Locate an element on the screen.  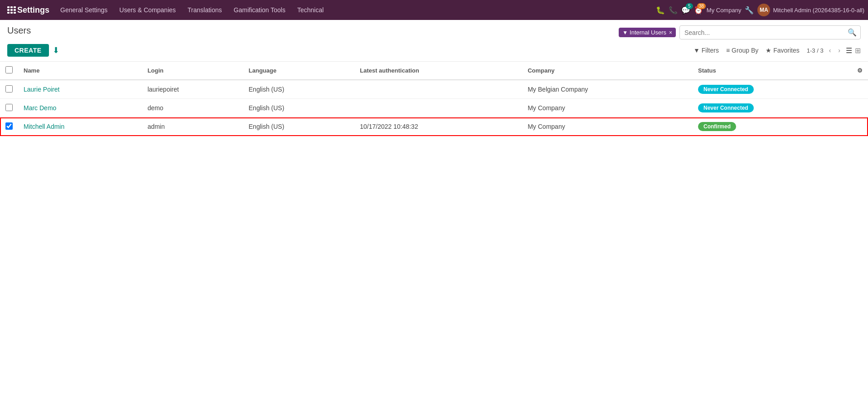
view-toggle: ☰ ⊞ is located at coordinates (853, 51).